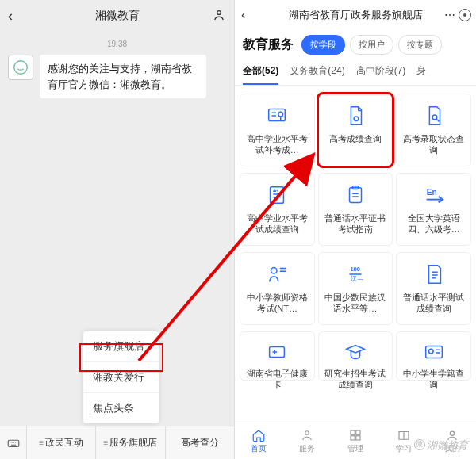  What do you see at coordinates (278, 130) in the screenshot?
I see `card-retake-score: 高中学业水平考试补考成…` at bounding box center [278, 130].